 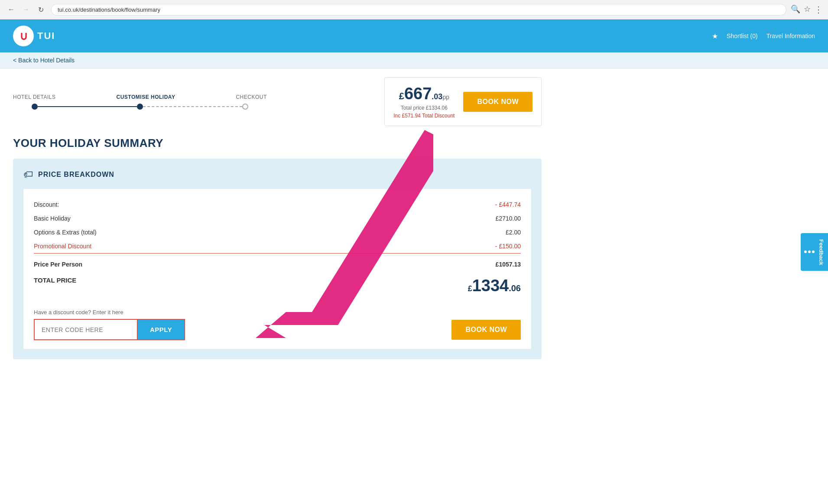 I want to click on price-decimal: .03, so click(x=437, y=97).